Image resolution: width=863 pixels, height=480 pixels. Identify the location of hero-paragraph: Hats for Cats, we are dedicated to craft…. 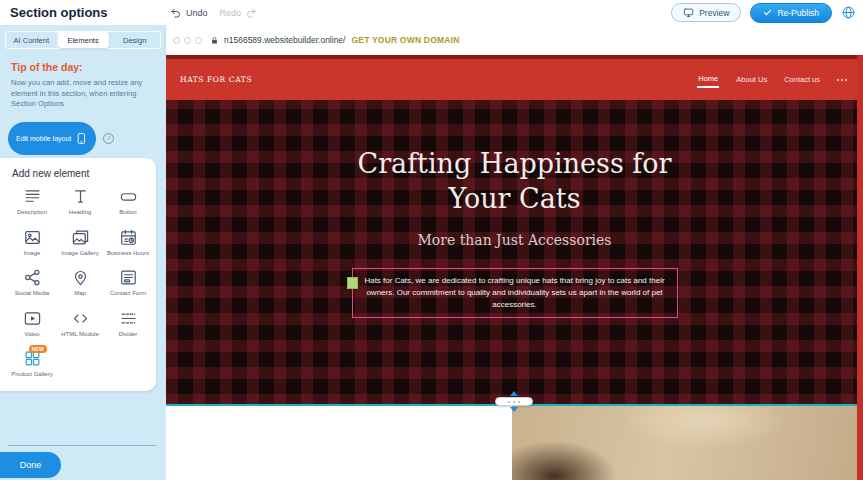
(515, 293).